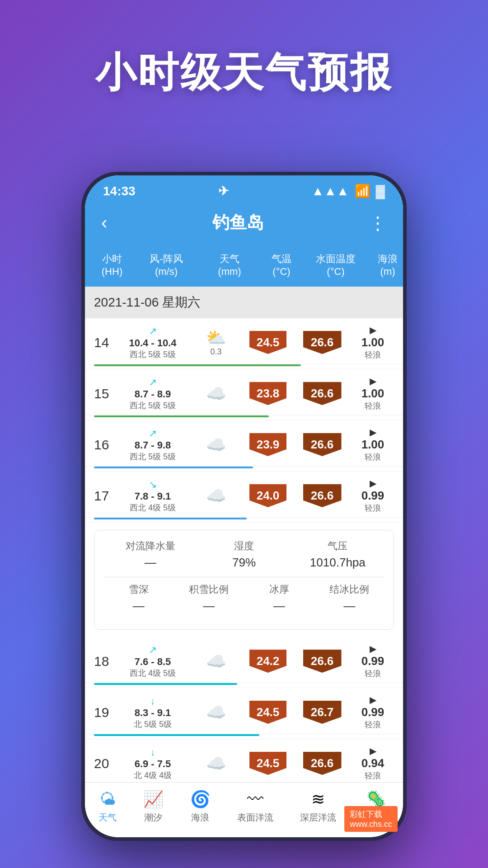 The height and width of the screenshot is (868, 488). Describe the element at coordinates (323, 393) in the screenshot. I see `sea-temp-badge-15: 26.6` at that location.